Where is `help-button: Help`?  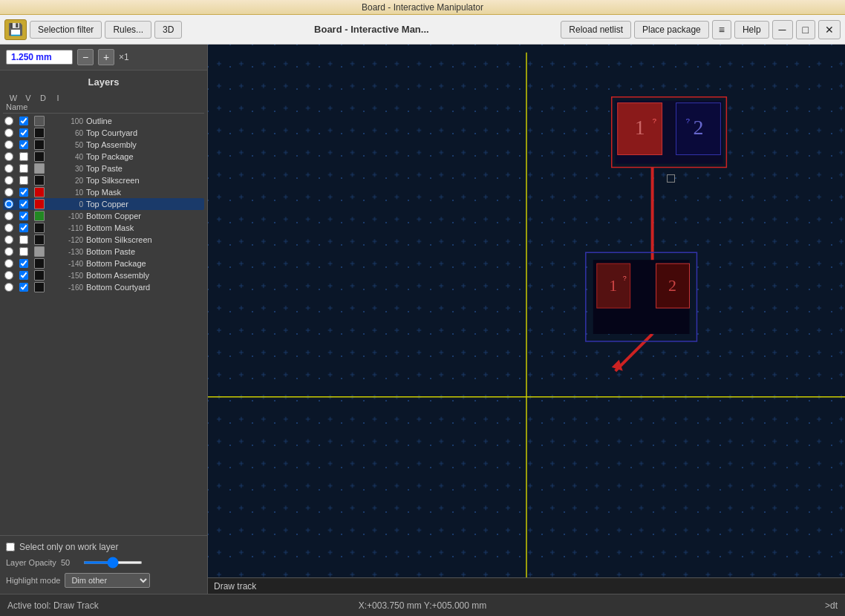 help-button: Help is located at coordinates (751, 30).